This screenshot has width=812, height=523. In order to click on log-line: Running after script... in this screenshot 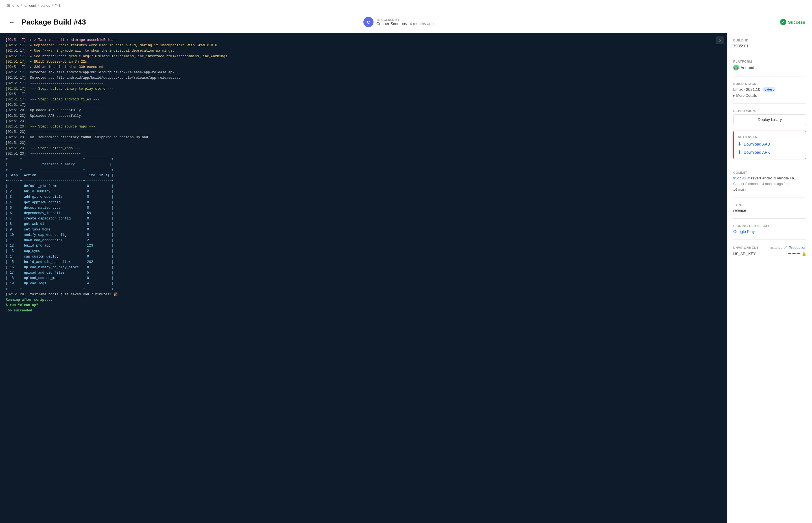, I will do `click(364, 300)`.